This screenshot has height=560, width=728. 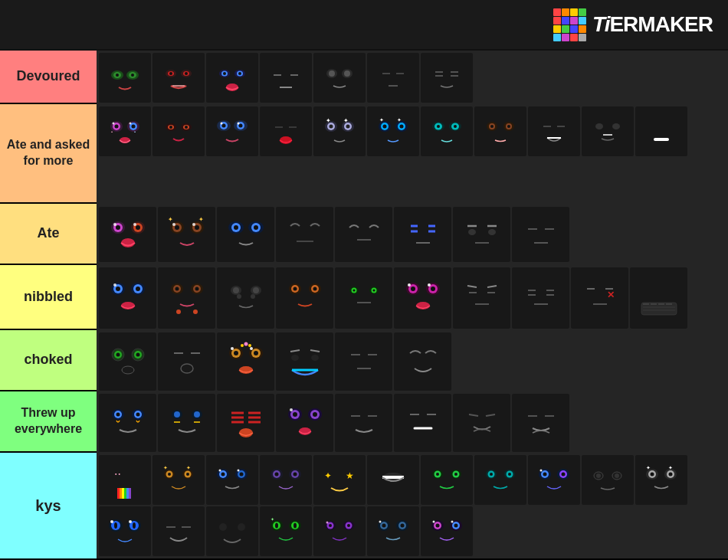 What do you see at coordinates (286, 532) in the screenshot?
I see `face-item: ✦` at bounding box center [286, 532].